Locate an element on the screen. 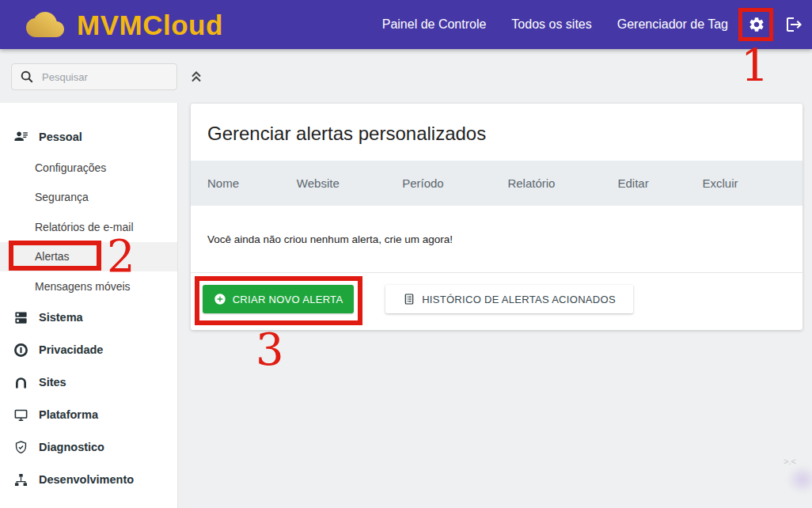  create-alert-label: CRIAR NOVO ALERTA is located at coordinates (288, 299).